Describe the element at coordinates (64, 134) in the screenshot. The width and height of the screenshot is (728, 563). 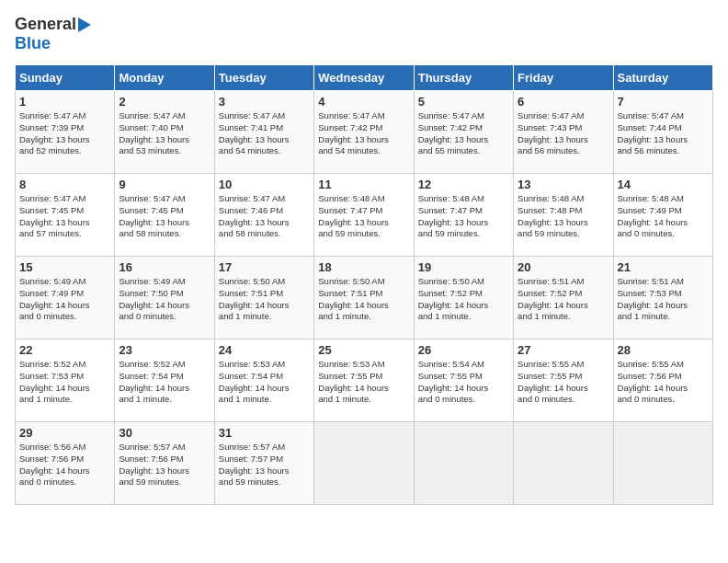
I see `day-info: Sunrise: 5:47 AM Sunset: 7:39 PM Dayligh…` at that location.